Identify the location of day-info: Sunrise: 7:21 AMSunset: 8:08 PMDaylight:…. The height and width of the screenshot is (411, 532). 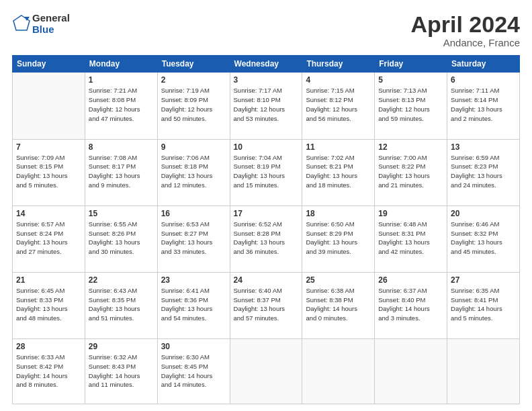
(121, 105).